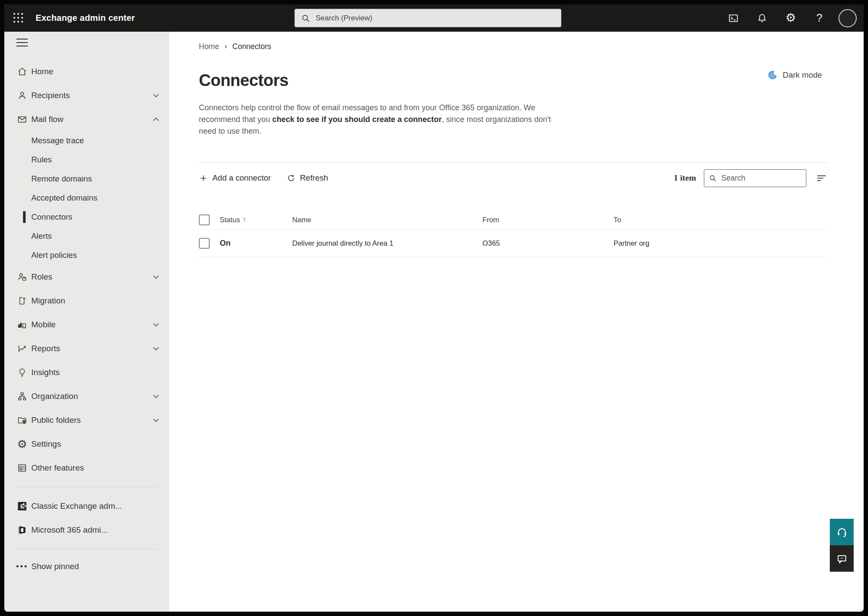 The height and width of the screenshot is (616, 868). Describe the element at coordinates (22, 119) in the screenshot. I see `mail-icon` at that location.